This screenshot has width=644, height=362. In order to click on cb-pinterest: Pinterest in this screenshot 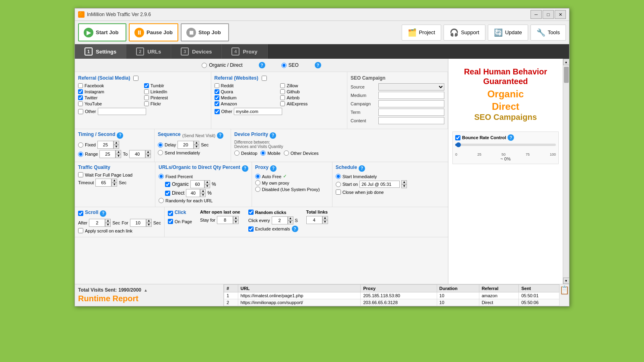, I will do `click(176, 98)`.